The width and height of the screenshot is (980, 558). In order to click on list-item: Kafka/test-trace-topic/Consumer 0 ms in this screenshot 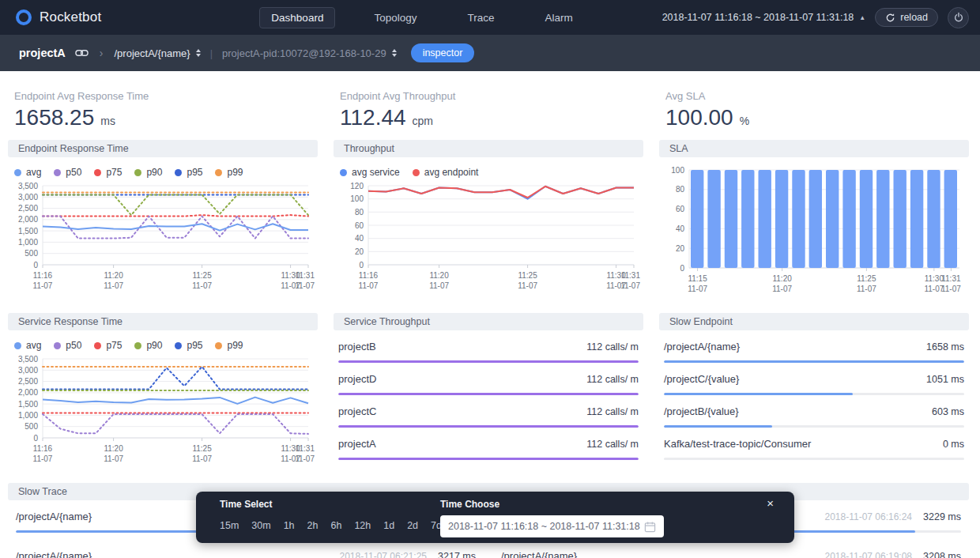, I will do `click(814, 444)`.